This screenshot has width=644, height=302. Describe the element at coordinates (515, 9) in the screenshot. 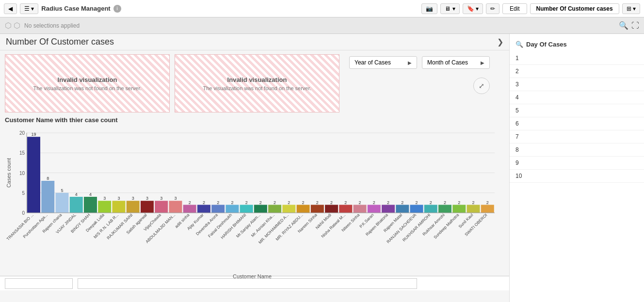

I see `edit-button: Edit` at that location.